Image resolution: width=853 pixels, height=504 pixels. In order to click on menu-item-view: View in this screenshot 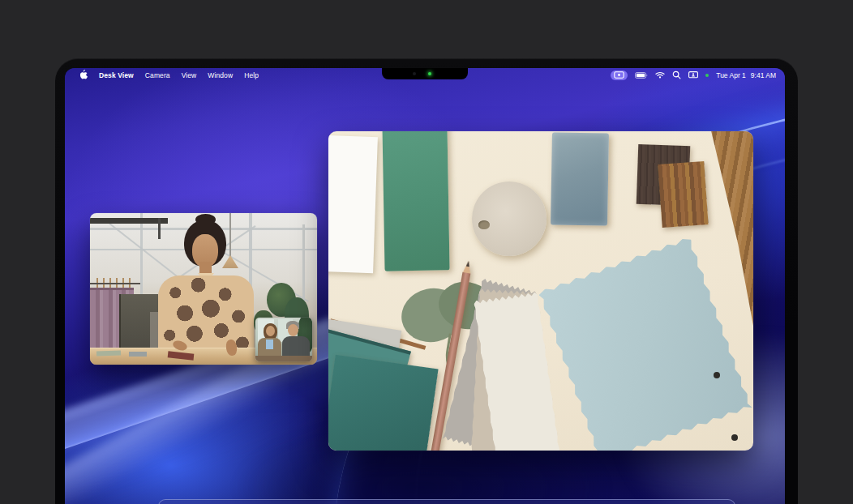, I will do `click(190, 75)`.